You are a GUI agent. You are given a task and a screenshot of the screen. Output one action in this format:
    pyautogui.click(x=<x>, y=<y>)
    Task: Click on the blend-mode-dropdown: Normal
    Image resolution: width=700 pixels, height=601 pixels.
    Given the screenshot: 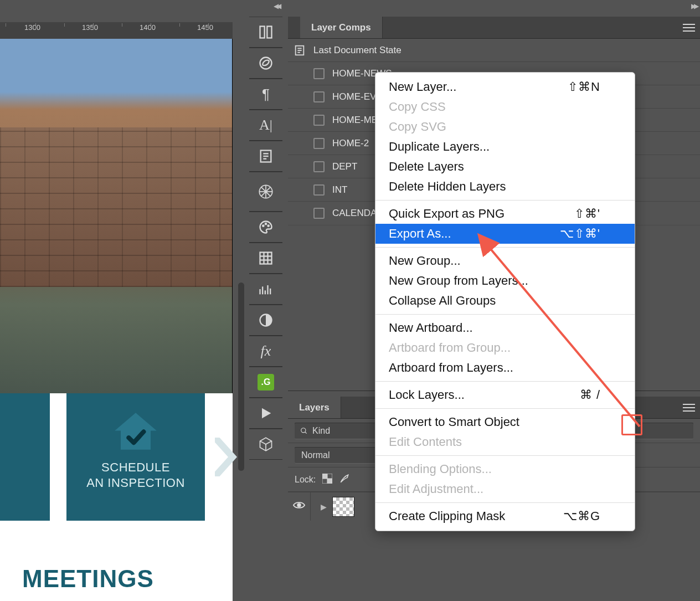 What is the action you would take?
    pyautogui.click(x=336, y=455)
    